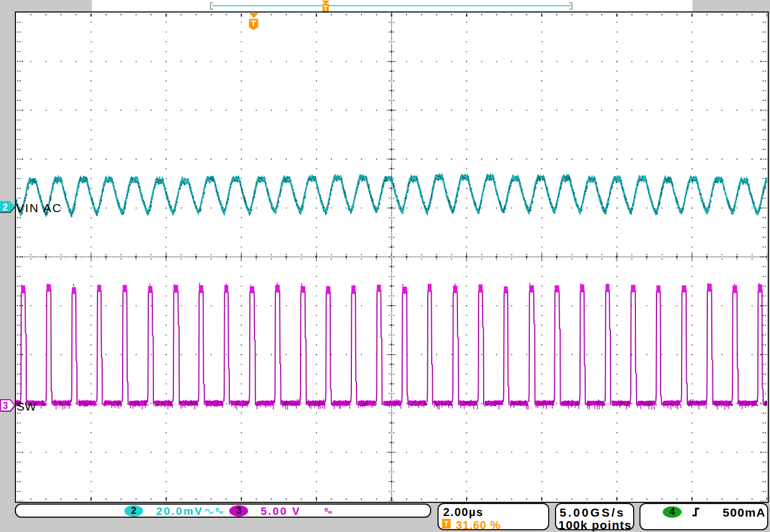 This screenshot has width=770, height=532. I want to click on svg-text: 2, so click(6, 208).